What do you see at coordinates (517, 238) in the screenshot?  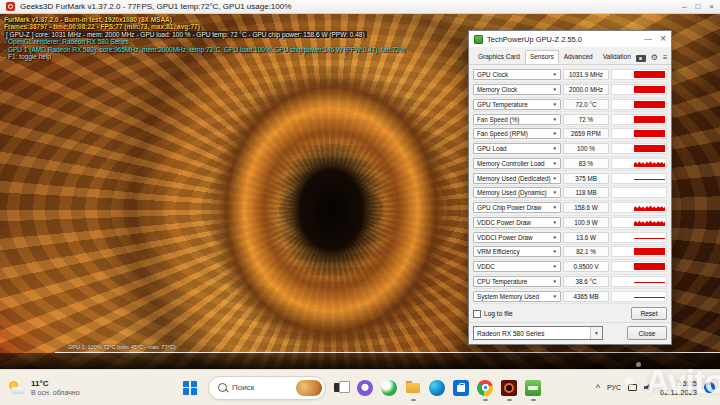 I see `sensor-selector: VDDCI Power Draw▼` at bounding box center [517, 238].